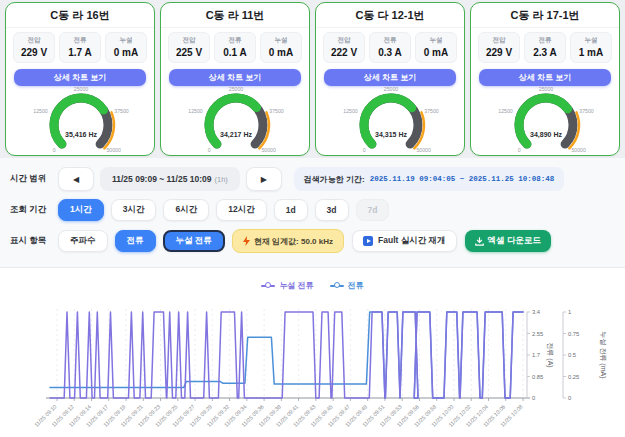 Image resolution: width=625 pixels, height=437 pixels. What do you see at coordinates (83, 241) in the screenshot?
I see `frequency-toggle-button: 주파수` at bounding box center [83, 241].